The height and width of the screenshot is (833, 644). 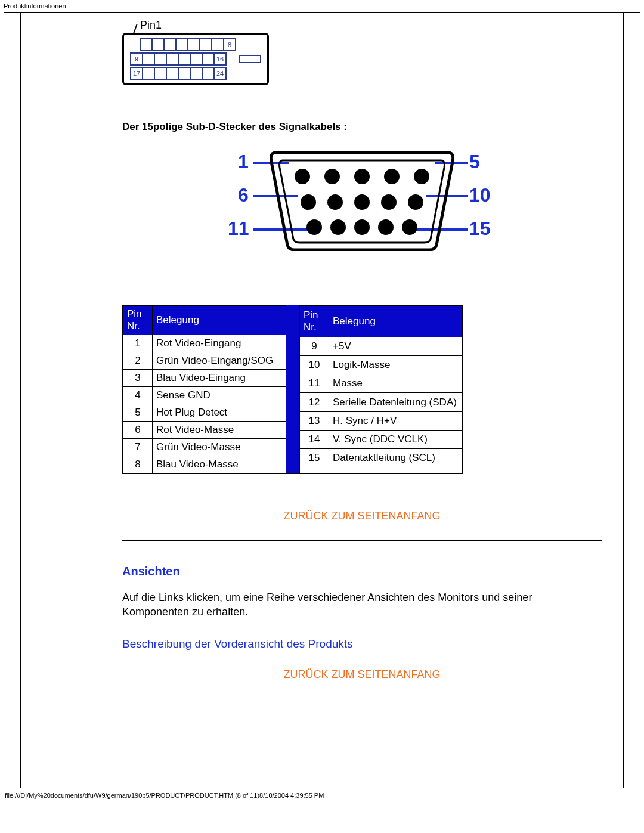 I want to click on front-view-link: Beschreibung der Vorderansicht des Produ…, so click(x=362, y=644).